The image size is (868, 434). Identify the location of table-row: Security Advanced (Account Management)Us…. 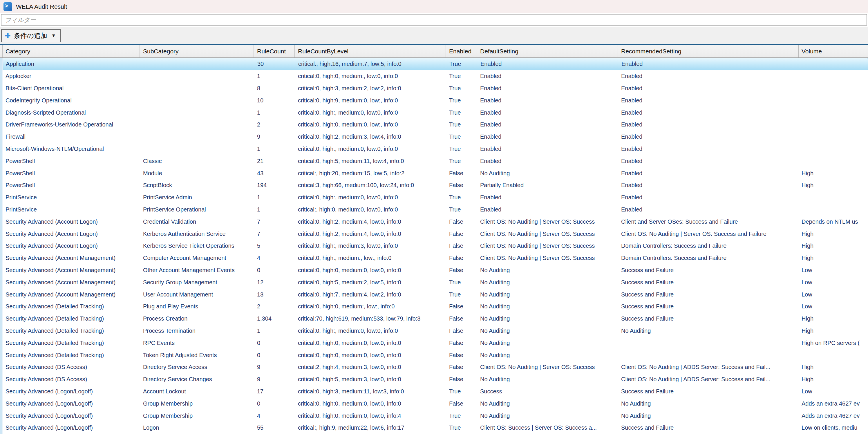
(435, 294).